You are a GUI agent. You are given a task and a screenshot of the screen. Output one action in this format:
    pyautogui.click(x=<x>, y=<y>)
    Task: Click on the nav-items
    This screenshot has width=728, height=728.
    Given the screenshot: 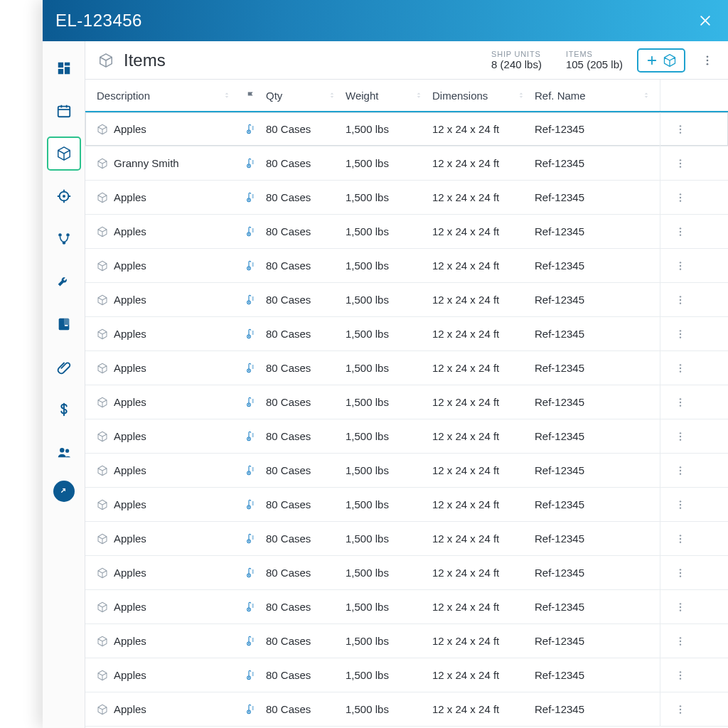 What is the action you would take?
    pyautogui.click(x=64, y=154)
    